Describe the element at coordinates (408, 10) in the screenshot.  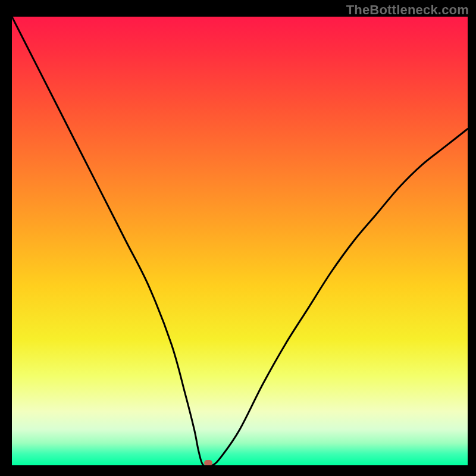
I see `watermark-text: TheBottleneck.com` at that location.